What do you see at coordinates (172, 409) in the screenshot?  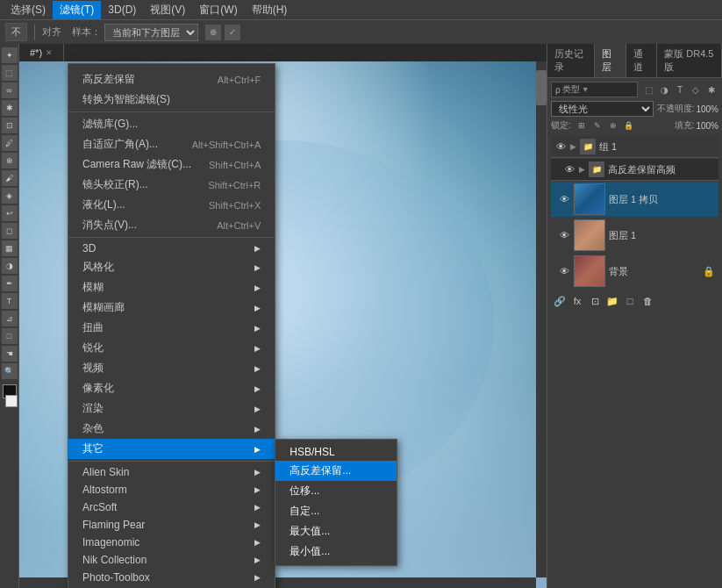 I see `menu-item-render: 渲染` at bounding box center [172, 409].